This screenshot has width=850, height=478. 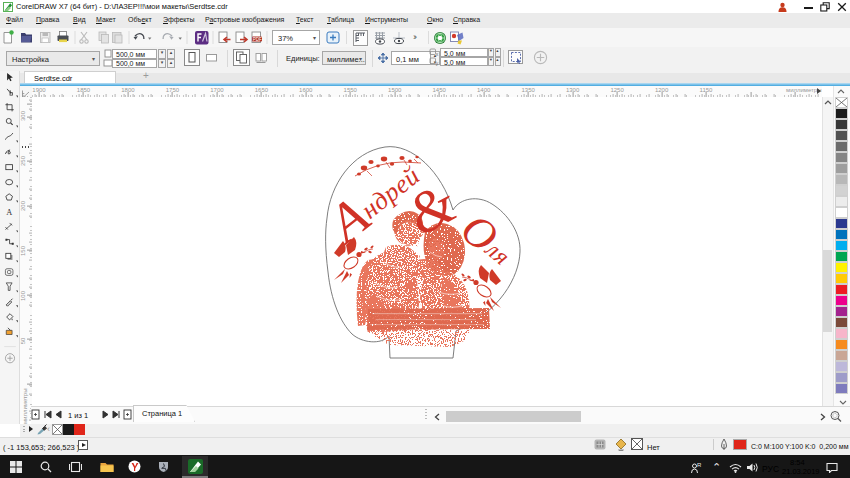 I want to click on svg-text: R, so click(x=700, y=465).